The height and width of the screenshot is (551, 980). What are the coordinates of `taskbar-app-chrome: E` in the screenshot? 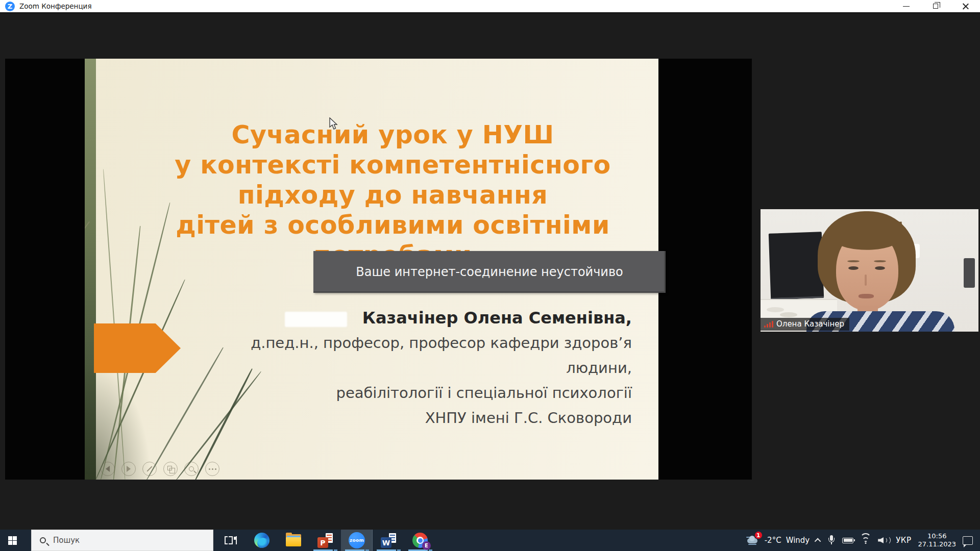 It's located at (420, 540).